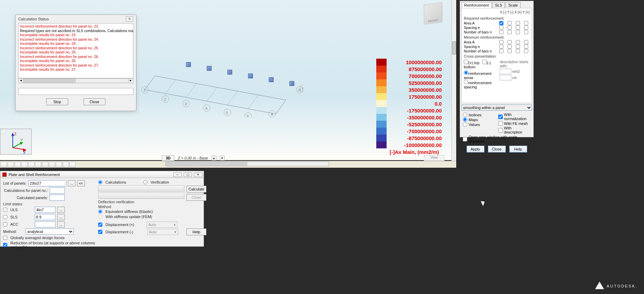 This screenshot has height=294, width=644. What do you see at coordinates (518, 42) in the screenshot?
I see `min-areaa-xplus` at bounding box center [518, 42].